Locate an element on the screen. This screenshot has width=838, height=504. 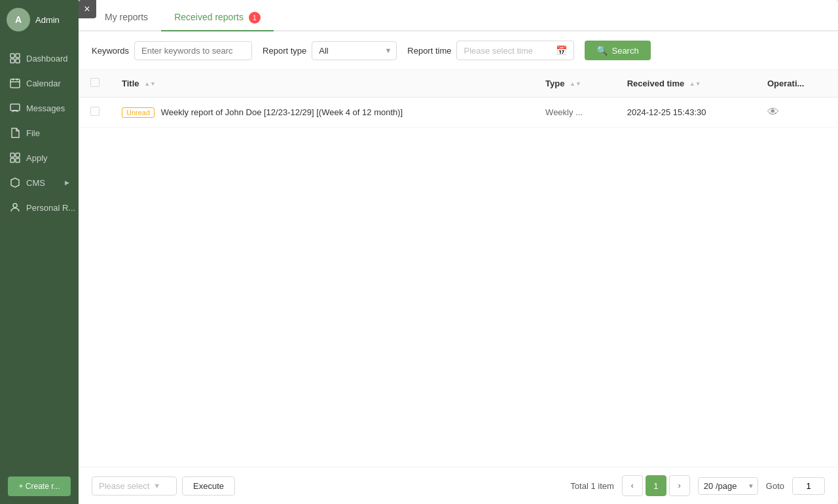
tab-received-reports: Received reports 1 is located at coordinates (217, 18).